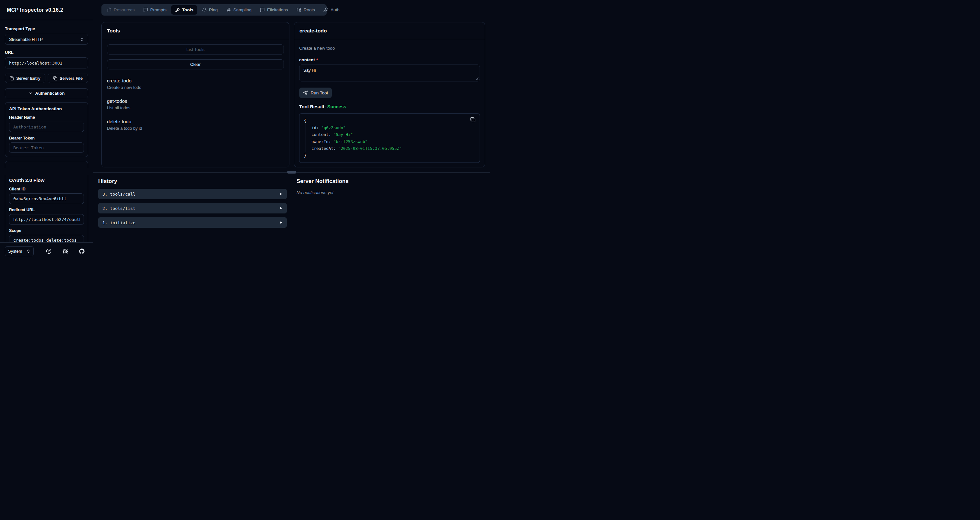 The width and height of the screenshot is (980, 520). I want to click on tab-label: Resources, so click(124, 10).